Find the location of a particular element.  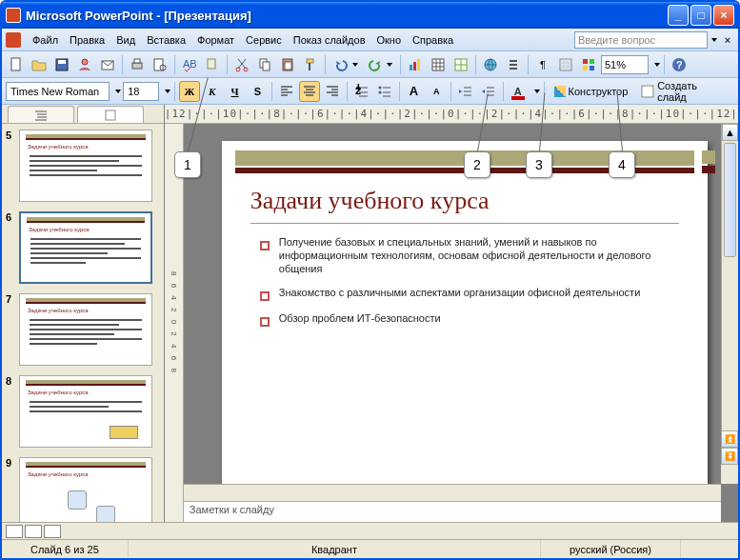

menu-file: Файл is located at coordinates (46, 40).